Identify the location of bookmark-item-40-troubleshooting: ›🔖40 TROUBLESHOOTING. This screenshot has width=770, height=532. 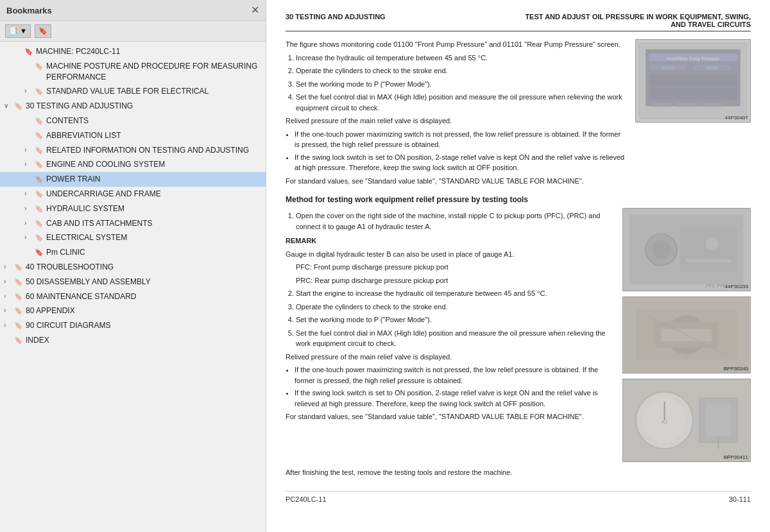
(133, 267).